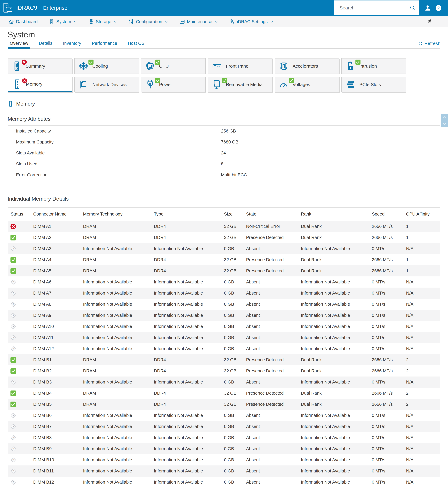  What do you see at coordinates (350, 66) in the screenshot?
I see `intrusion-icon` at bounding box center [350, 66].